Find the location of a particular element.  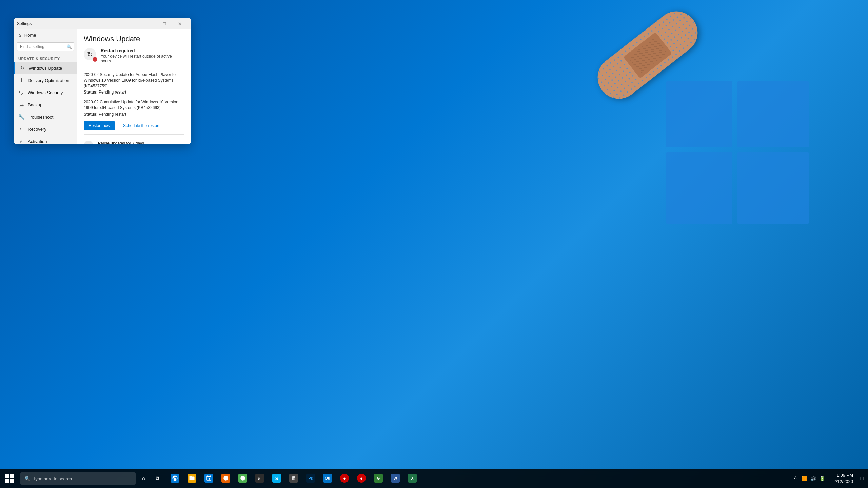

windows-security-icon: 🛡 is located at coordinates (21, 93).